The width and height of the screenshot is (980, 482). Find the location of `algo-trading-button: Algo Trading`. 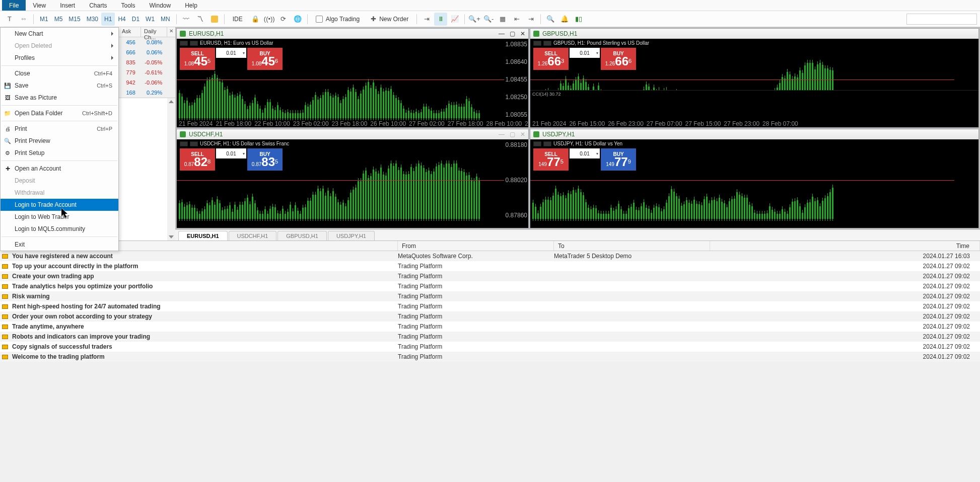

algo-trading-button: Algo Trading is located at coordinates (337, 19).